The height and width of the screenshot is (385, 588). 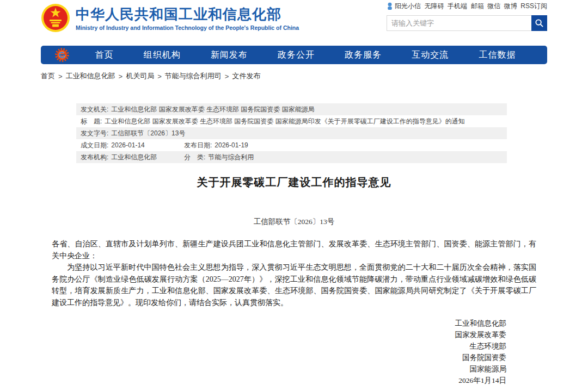 I want to click on link-wechat: 微信, so click(x=494, y=7).